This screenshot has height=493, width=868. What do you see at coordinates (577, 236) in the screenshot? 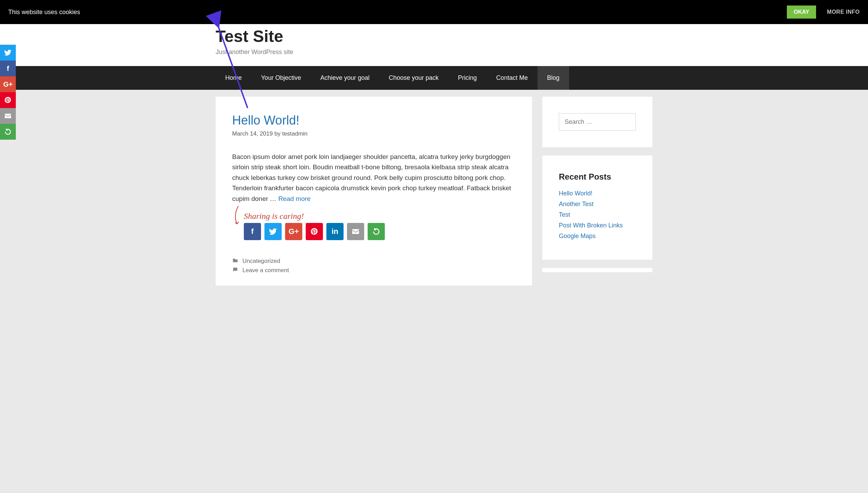
I see `recent-post-link: Google Maps` at bounding box center [577, 236].